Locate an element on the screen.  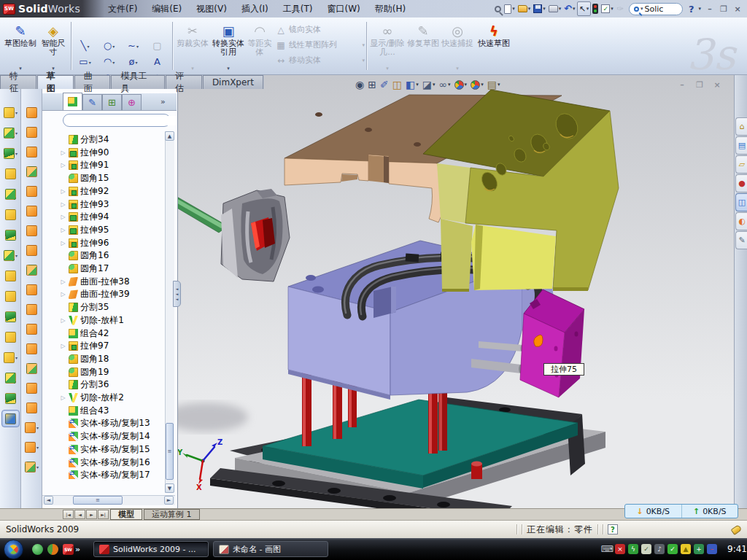
swept-surface-button is located at coordinates (32, 152).